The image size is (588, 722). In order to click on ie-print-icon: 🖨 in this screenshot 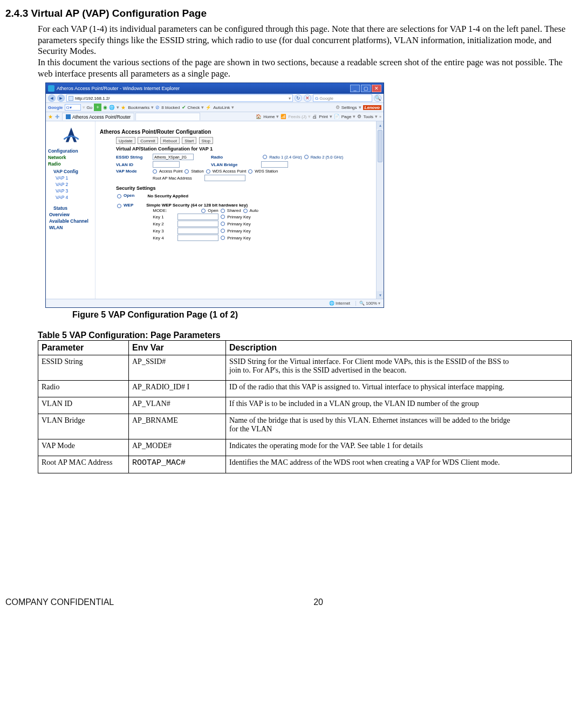, I will do `click(315, 116)`.